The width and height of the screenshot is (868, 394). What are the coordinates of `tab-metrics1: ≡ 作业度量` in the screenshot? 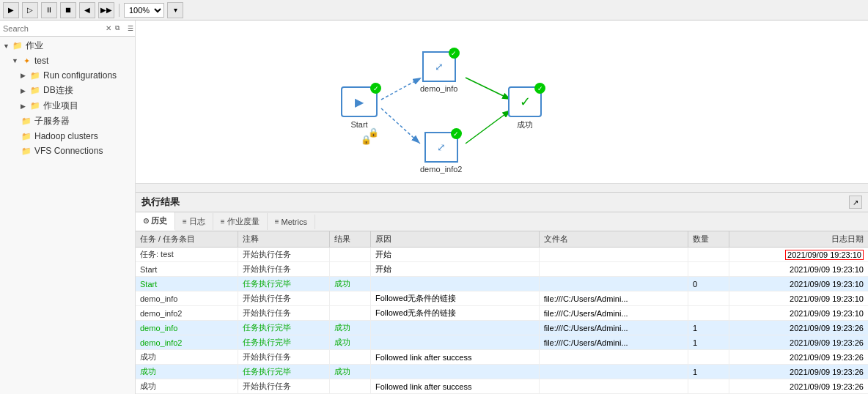 It's located at (240, 221).